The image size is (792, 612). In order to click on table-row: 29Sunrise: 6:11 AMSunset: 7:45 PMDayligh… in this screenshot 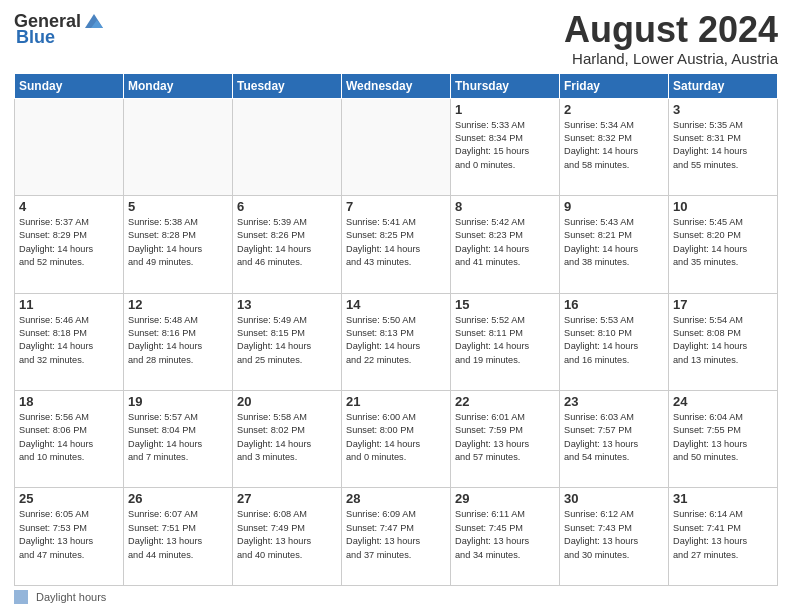, I will do `click(506, 537)`.